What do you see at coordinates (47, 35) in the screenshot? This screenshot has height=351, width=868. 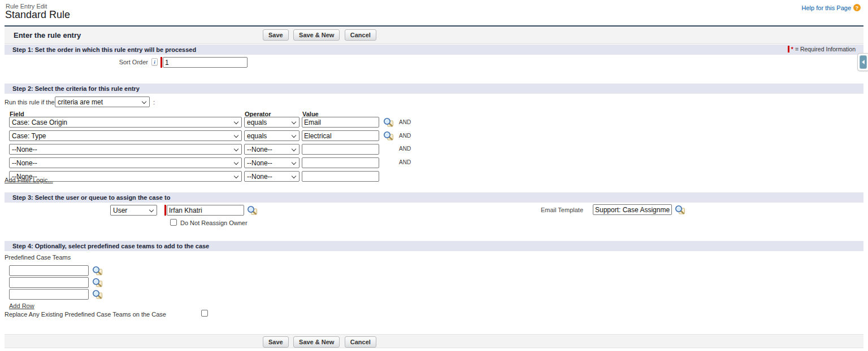 I see `section-title: Enter the rule entry` at bounding box center [47, 35].